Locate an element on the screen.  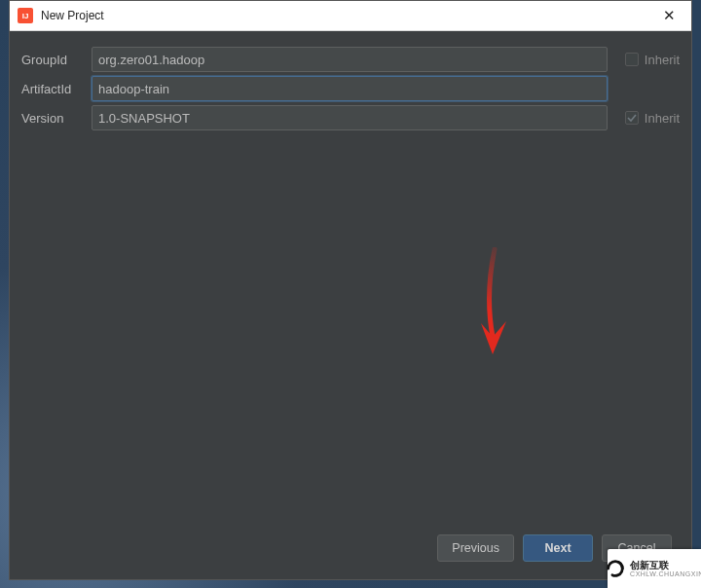
label-group-id: GroupId is located at coordinates (55, 60).